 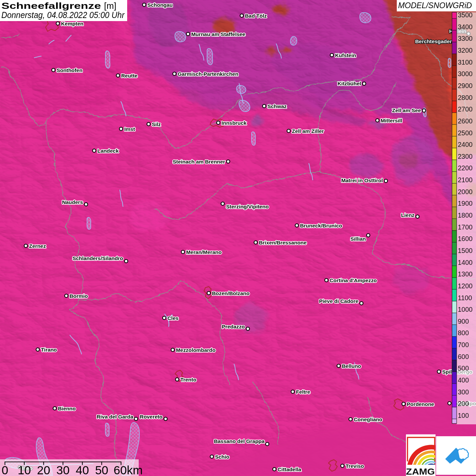 I want to click on svg-text: Reutte, so click(x=130, y=75).